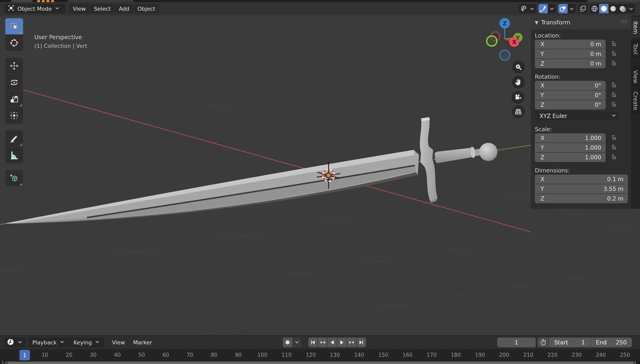 The height and width of the screenshot is (364, 640). I want to click on current-frame-marker: 1, so click(25, 355).